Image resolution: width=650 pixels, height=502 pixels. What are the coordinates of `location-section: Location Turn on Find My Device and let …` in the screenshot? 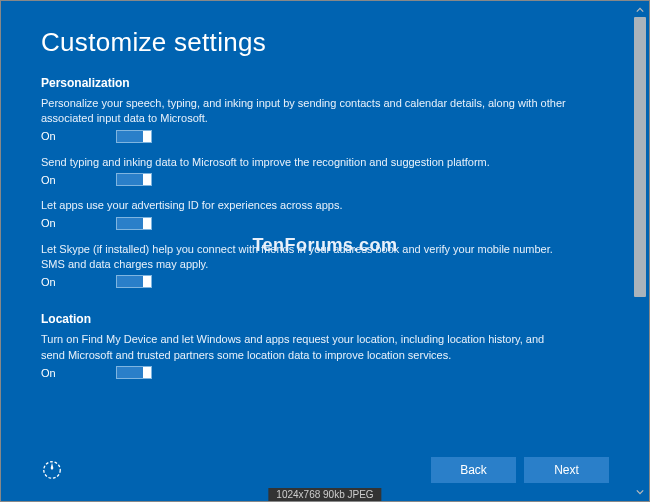 It's located at (325, 346).